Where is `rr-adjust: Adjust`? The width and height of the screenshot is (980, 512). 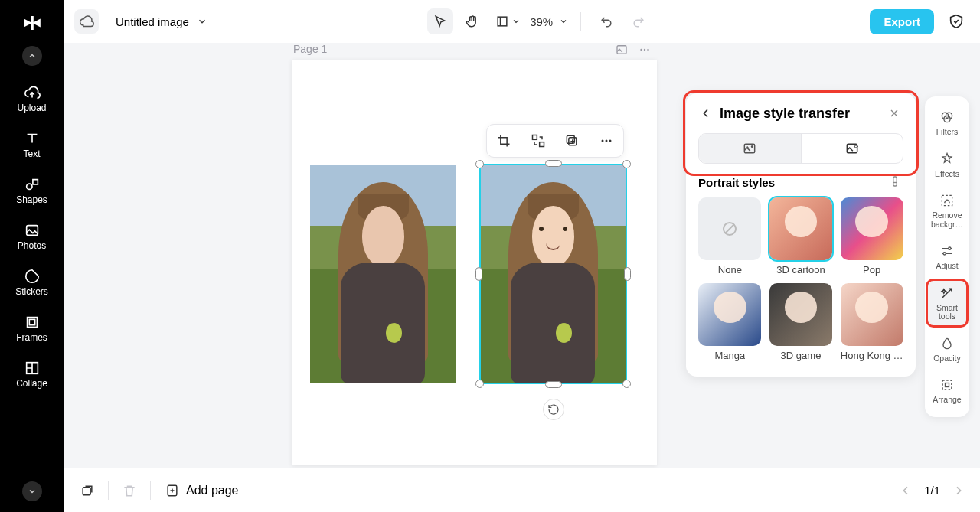 rr-adjust: Adjust is located at coordinates (947, 257).